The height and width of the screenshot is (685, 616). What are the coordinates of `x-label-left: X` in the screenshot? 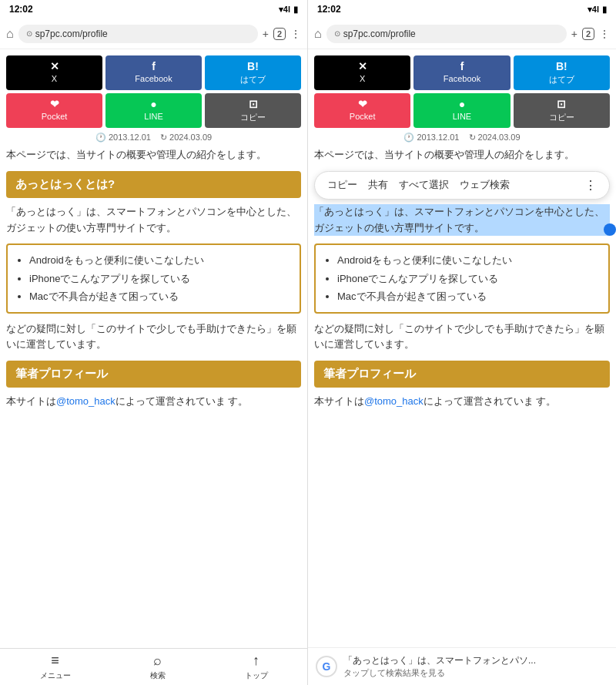 It's located at (54, 79).